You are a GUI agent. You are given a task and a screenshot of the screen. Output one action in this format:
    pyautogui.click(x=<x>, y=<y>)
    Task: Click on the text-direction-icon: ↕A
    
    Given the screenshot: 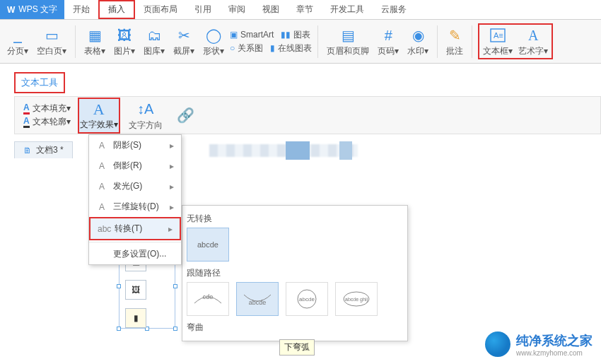 What is the action you would take?
    pyautogui.click(x=146, y=110)
    